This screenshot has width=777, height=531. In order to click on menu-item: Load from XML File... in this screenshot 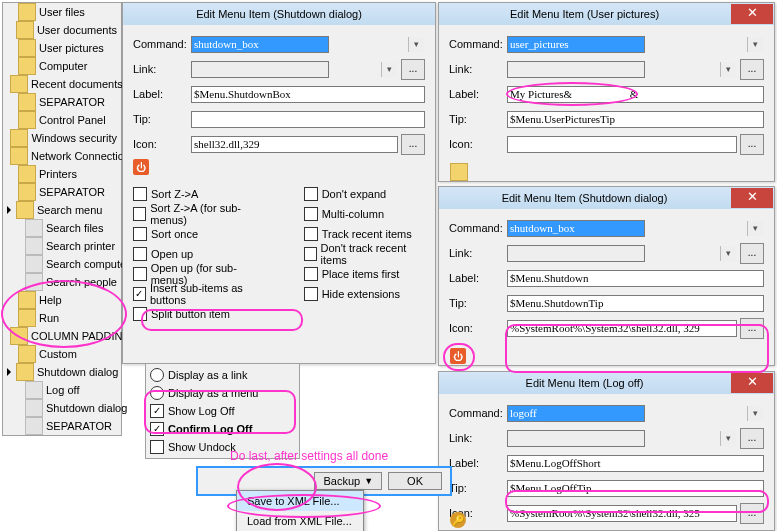, I will do `click(300, 521)`.